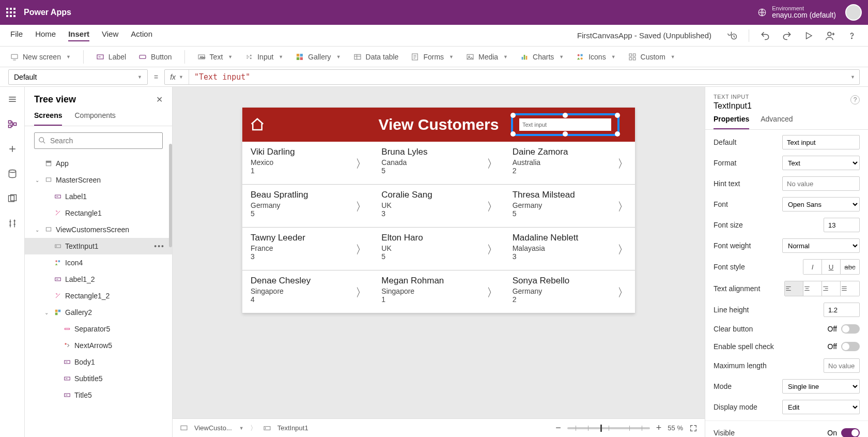  I want to click on fontstyle-italic-button: I, so click(813, 267).